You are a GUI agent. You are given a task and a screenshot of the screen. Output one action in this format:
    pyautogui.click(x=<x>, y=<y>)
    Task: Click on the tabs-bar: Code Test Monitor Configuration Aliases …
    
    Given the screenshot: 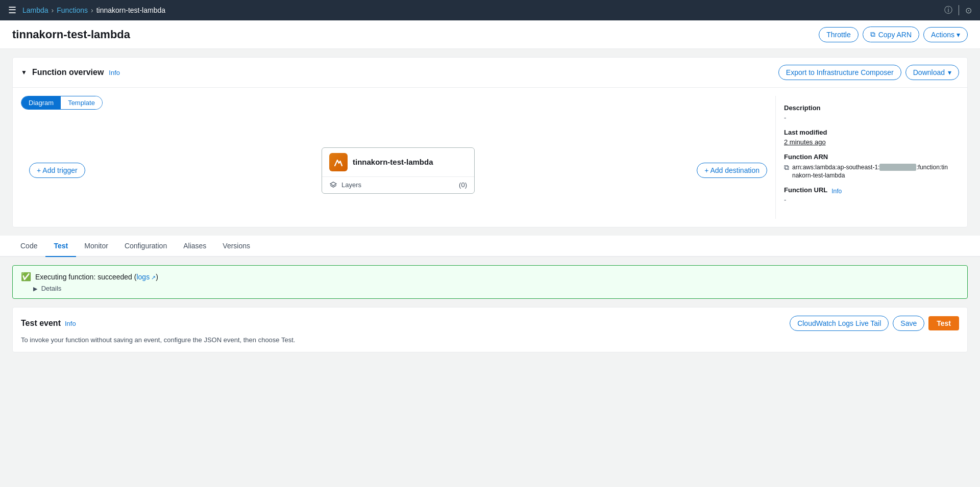 What is the action you would take?
    pyautogui.click(x=490, y=246)
    